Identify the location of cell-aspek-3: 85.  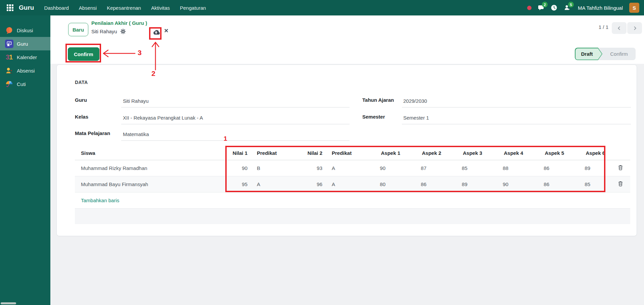
(467, 168).